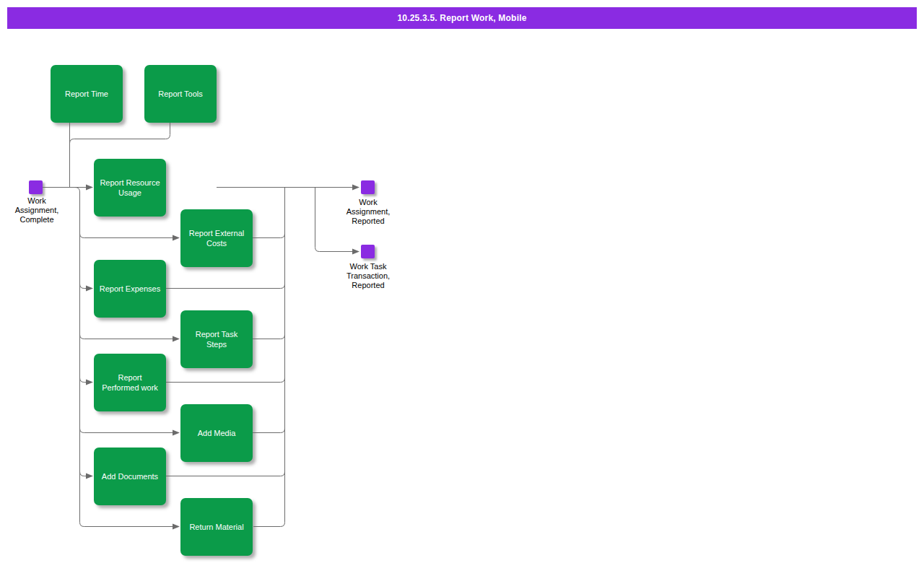 This screenshot has width=924, height=563. Describe the element at coordinates (130, 383) in the screenshot. I see `activity-report-performed-work: Report Performed work` at that location.